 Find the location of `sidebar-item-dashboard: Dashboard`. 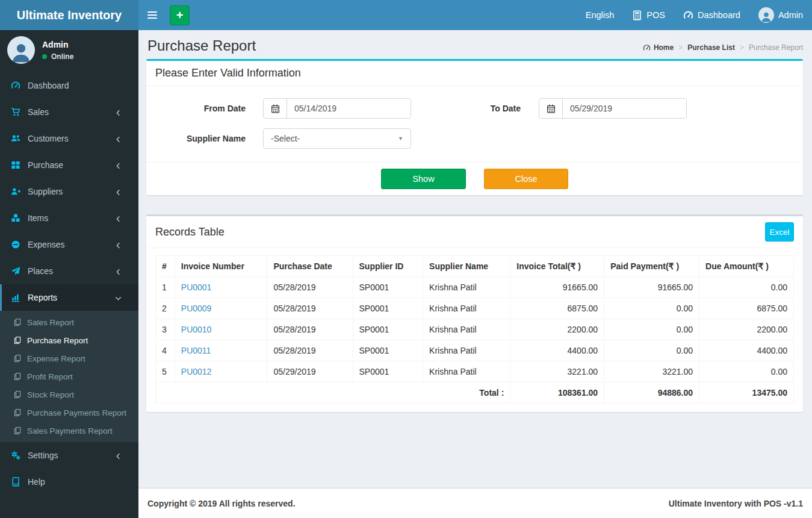

sidebar-item-dashboard: Dashboard is located at coordinates (69, 86).